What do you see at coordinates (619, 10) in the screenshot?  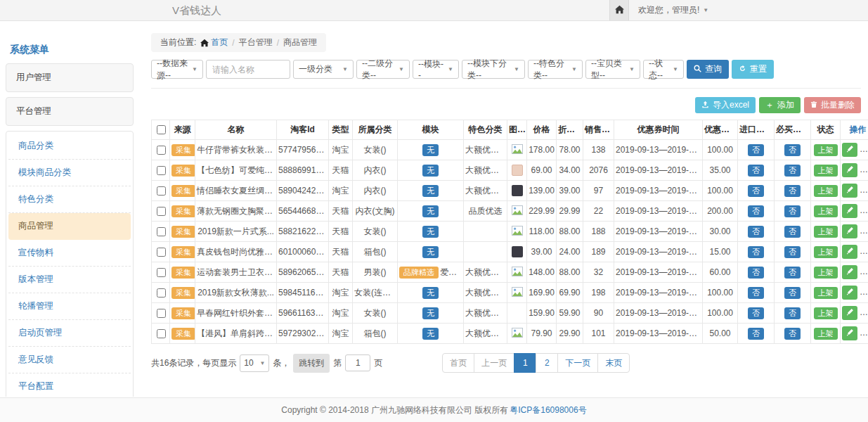 I see `home-button` at bounding box center [619, 10].